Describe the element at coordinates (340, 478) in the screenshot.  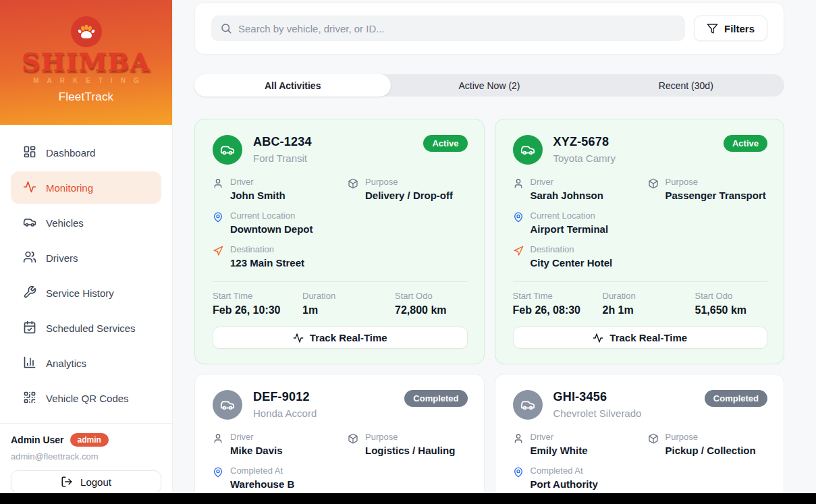
I see `location-detail: Completed AtWarehouse B` at that location.